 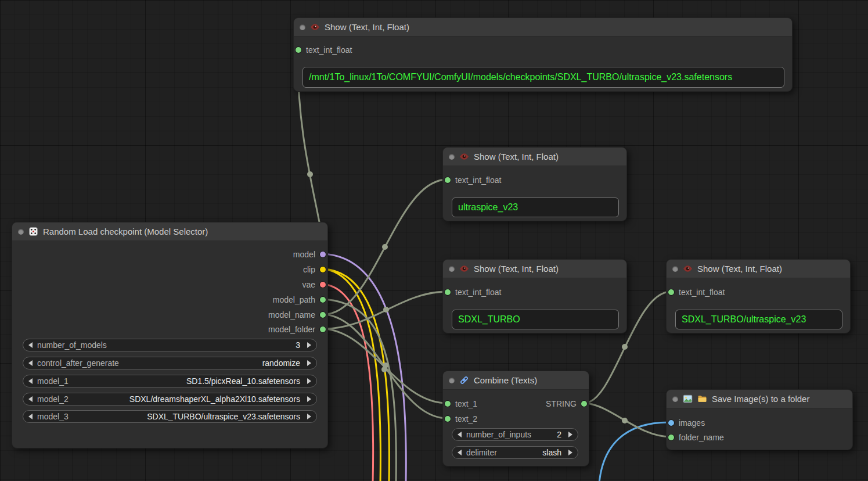 What do you see at coordinates (516, 418) in the screenshot?
I see `node-combine-texts: Combine (Texts) text_1 text_2 STRING num…` at bounding box center [516, 418].